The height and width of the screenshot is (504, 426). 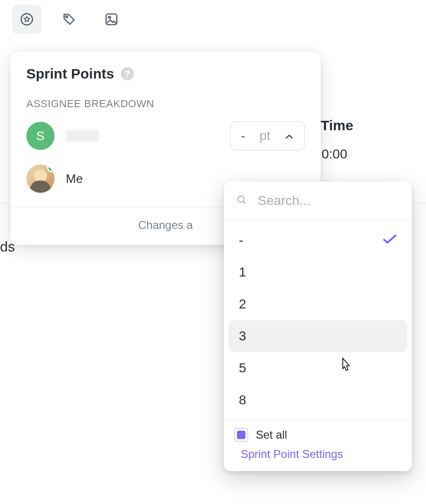 What do you see at coordinates (318, 336) in the screenshot?
I see `option-3: 3` at bounding box center [318, 336].